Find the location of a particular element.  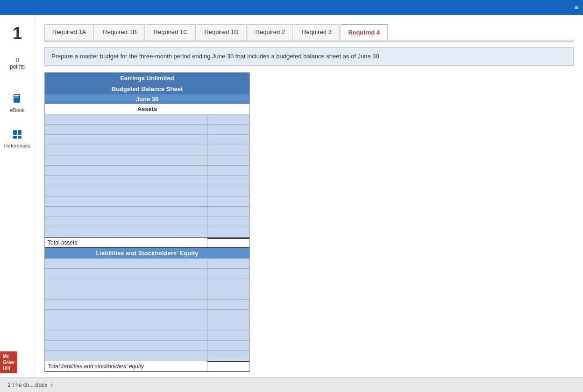

mcgraw-line2: Graw is located at coordinates (8, 362).